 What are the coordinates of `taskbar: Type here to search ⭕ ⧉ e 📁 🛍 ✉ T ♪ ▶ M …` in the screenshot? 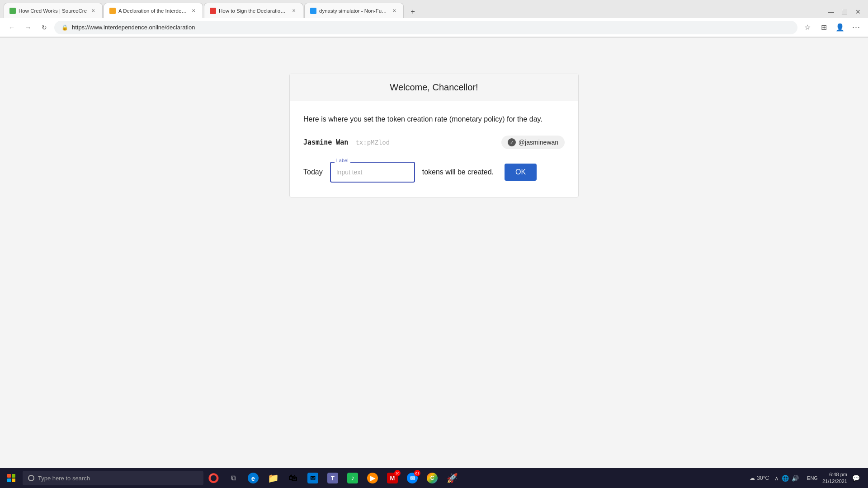 It's located at (434, 478).